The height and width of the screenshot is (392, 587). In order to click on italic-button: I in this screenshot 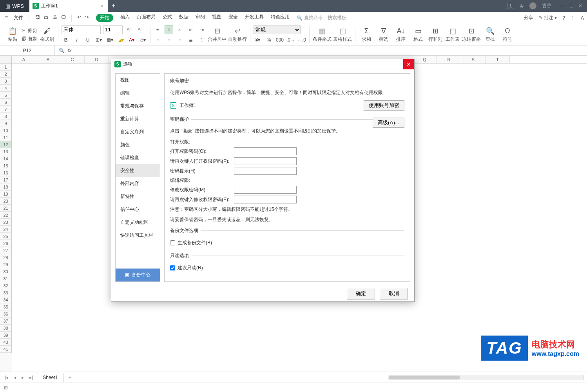, I will do `click(77, 40)`.